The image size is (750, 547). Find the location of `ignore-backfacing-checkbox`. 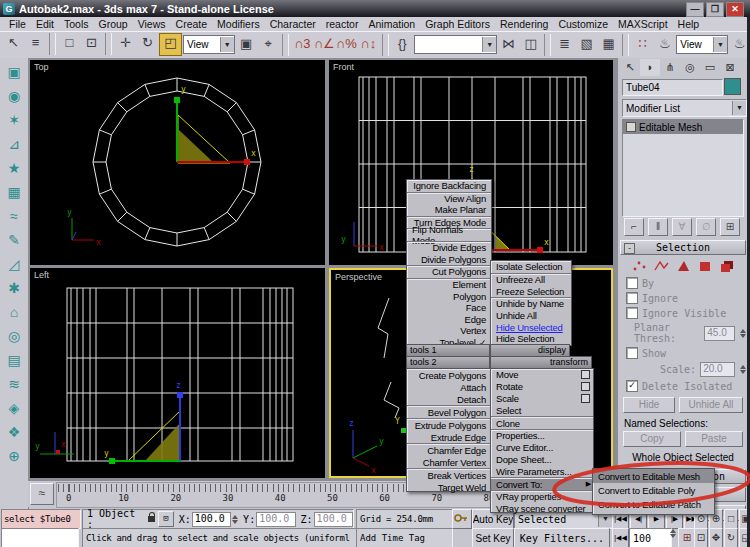

ignore-backfacing-checkbox is located at coordinates (632, 298).